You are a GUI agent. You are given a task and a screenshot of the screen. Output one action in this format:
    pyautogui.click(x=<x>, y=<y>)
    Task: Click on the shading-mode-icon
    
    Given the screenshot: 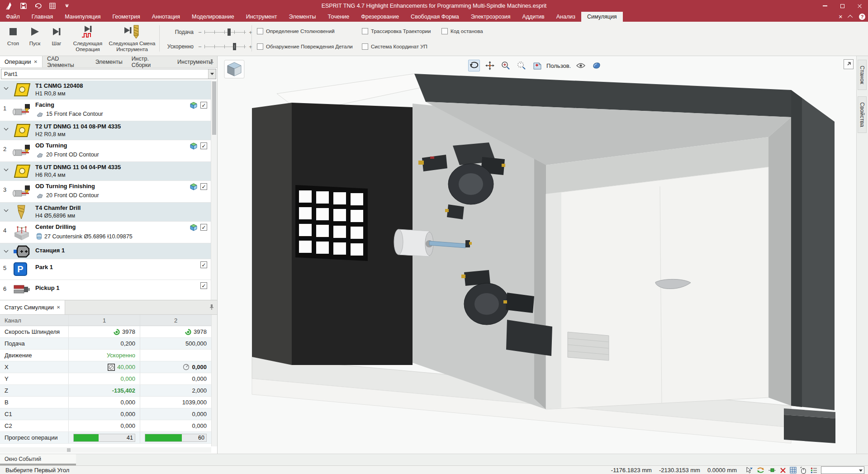 What is the action you would take?
    pyautogui.click(x=597, y=66)
    